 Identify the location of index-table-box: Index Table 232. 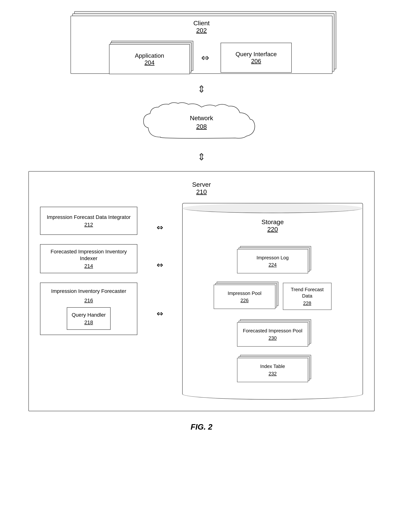
(273, 370).